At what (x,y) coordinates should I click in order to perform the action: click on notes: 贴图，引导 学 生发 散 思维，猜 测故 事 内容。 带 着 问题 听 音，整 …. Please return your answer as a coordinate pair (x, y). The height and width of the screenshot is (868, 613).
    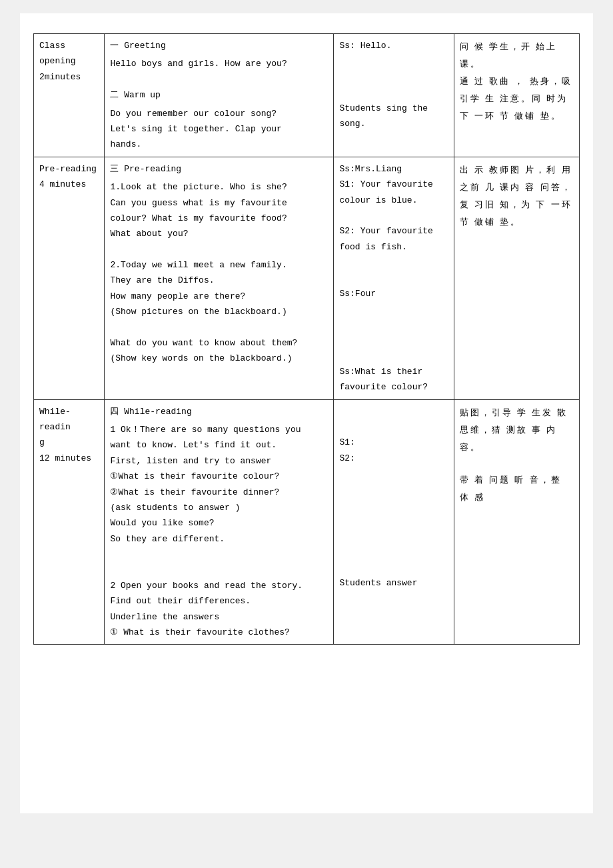
    Looking at the image, I should click on (516, 522).